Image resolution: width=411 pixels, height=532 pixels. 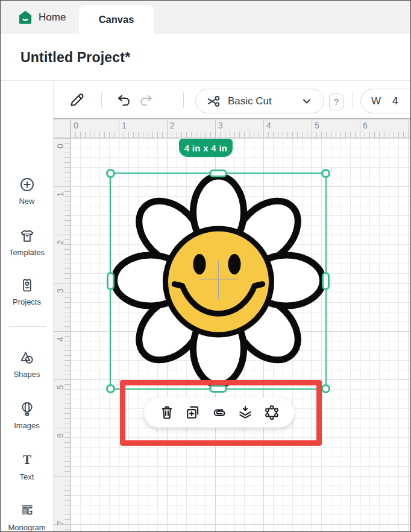 What do you see at coordinates (336, 102) in the screenshot?
I see `help-button: ?` at bounding box center [336, 102].